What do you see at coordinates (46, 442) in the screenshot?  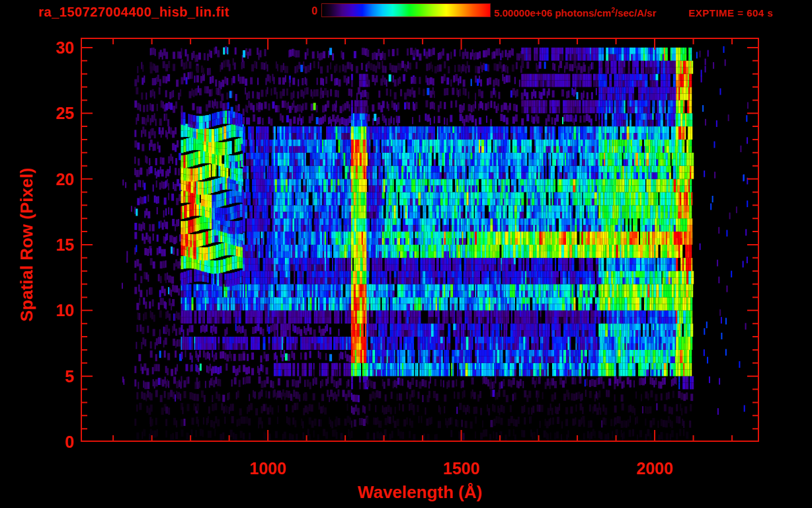 I see `y-tick-label: 0` at bounding box center [46, 442].